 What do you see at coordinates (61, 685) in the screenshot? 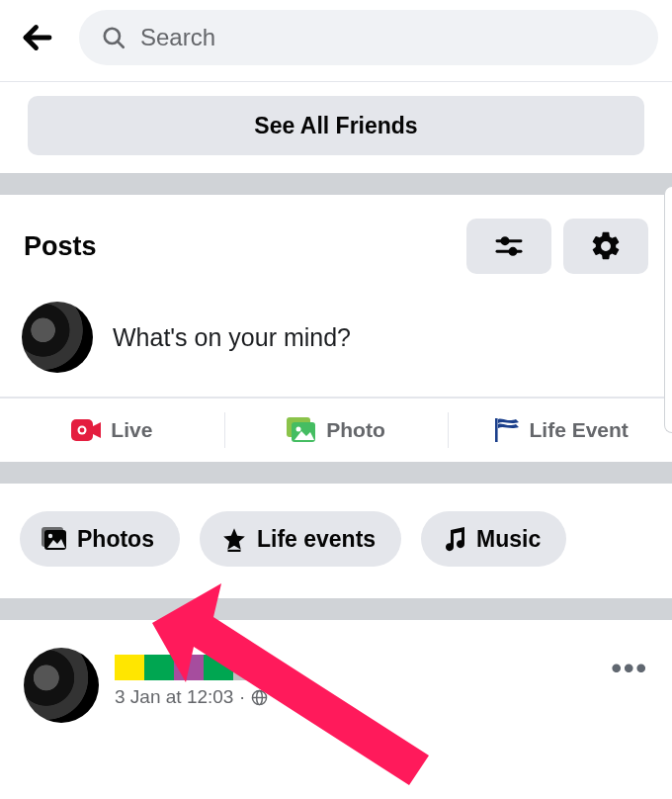
I see `post-avatar` at bounding box center [61, 685].